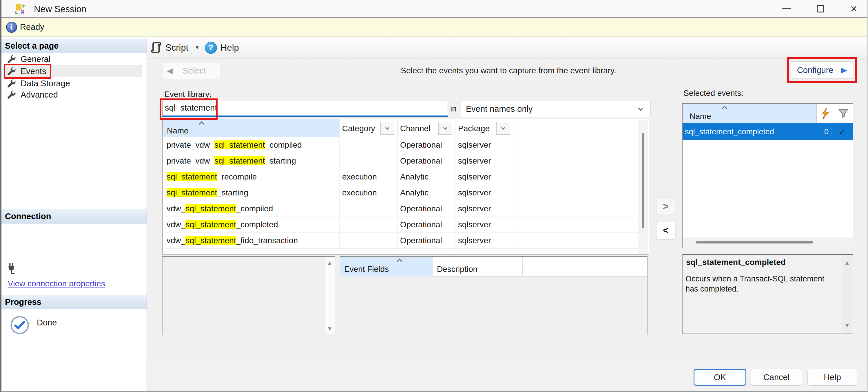 The image size is (868, 392). What do you see at coordinates (194, 71) in the screenshot?
I see `select-back-label: Select` at bounding box center [194, 71].